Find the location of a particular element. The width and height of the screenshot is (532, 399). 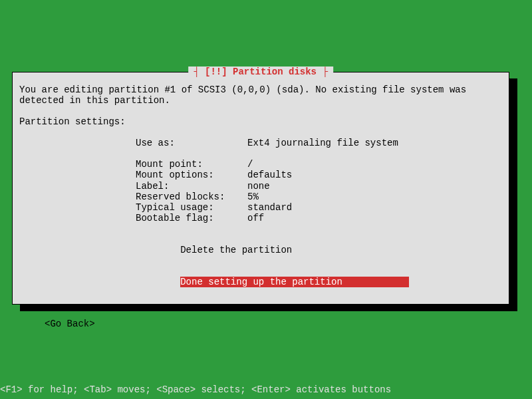

intro-text: You are editing partition #1 of SCSI3 (0… is located at coordinates (261, 95).